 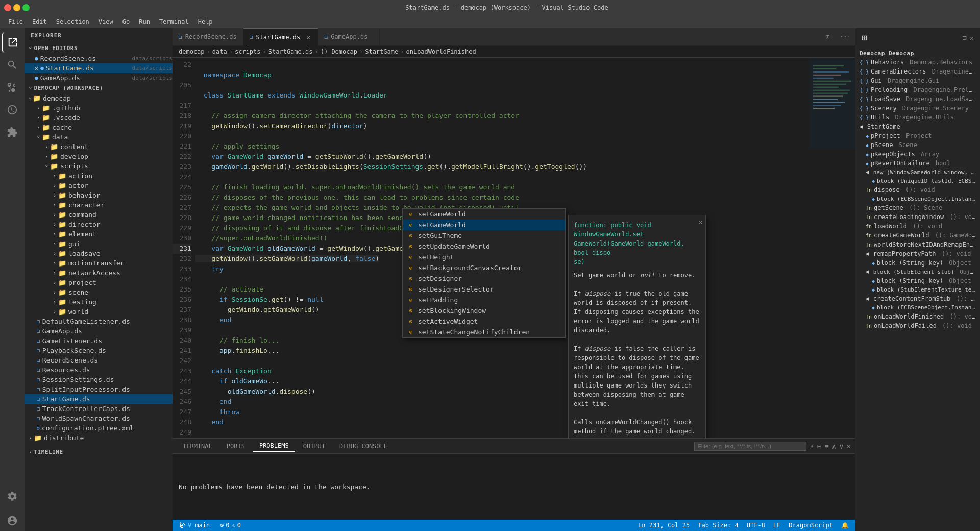 I want to click on file-defaultgamelistener: ◻ DefaultGameListener.ds, so click(x=99, y=322).